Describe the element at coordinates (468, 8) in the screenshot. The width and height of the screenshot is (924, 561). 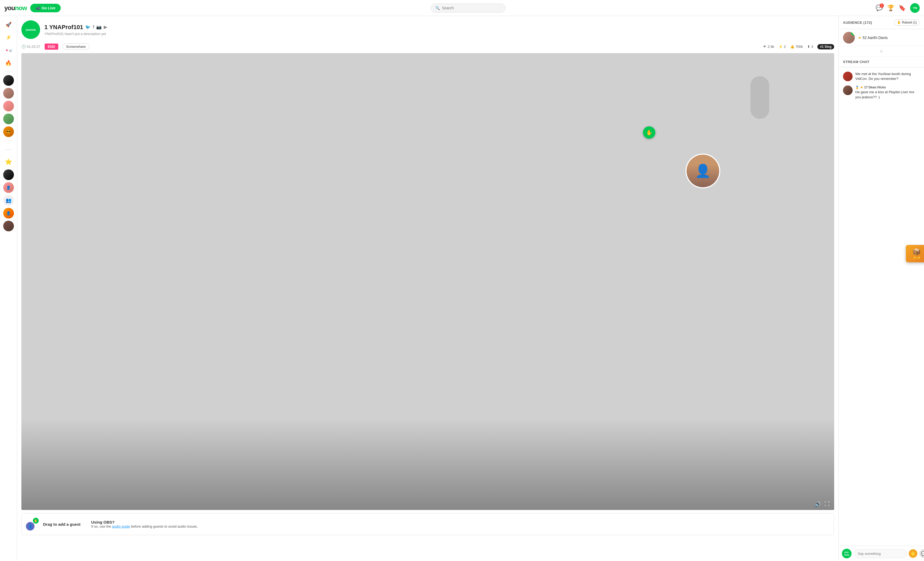
I see `nav-center: 🔍` at that location.